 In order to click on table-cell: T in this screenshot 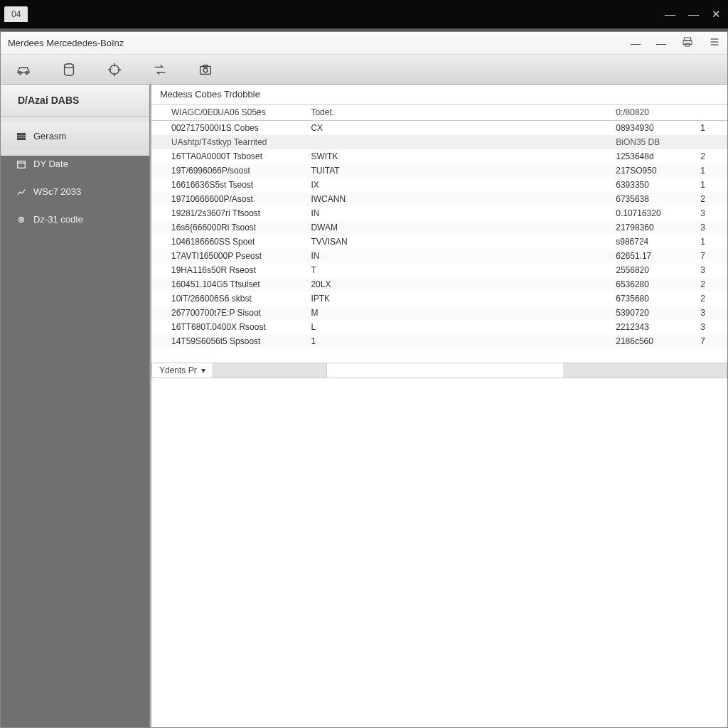, I will do `click(456, 270)`.